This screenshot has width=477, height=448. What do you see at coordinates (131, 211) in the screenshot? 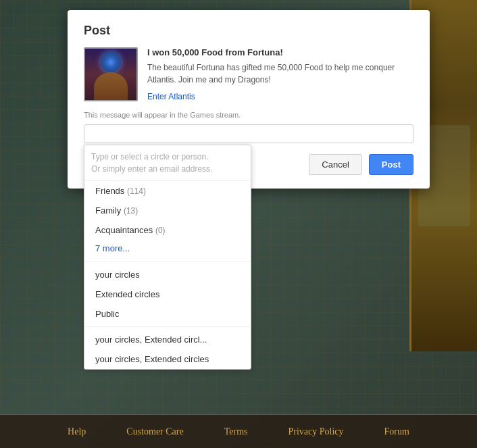
I see `circle-family-count: (13)` at bounding box center [131, 211].